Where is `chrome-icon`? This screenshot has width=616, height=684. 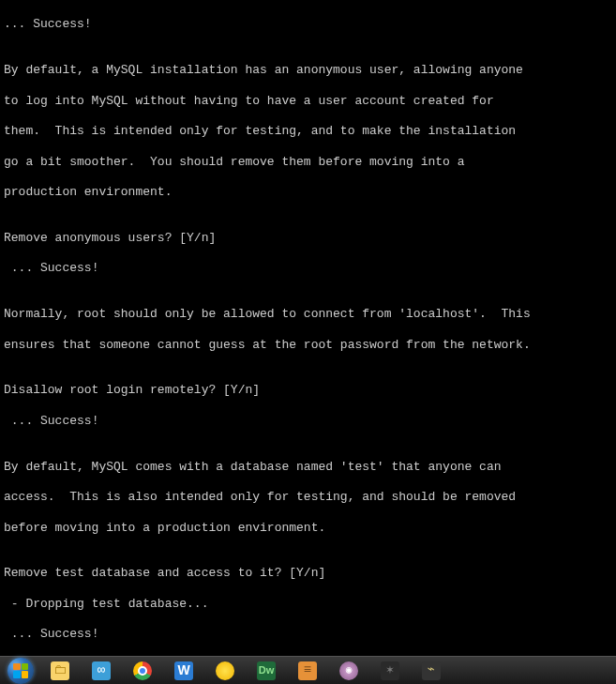
chrome-icon is located at coordinates (143, 671).